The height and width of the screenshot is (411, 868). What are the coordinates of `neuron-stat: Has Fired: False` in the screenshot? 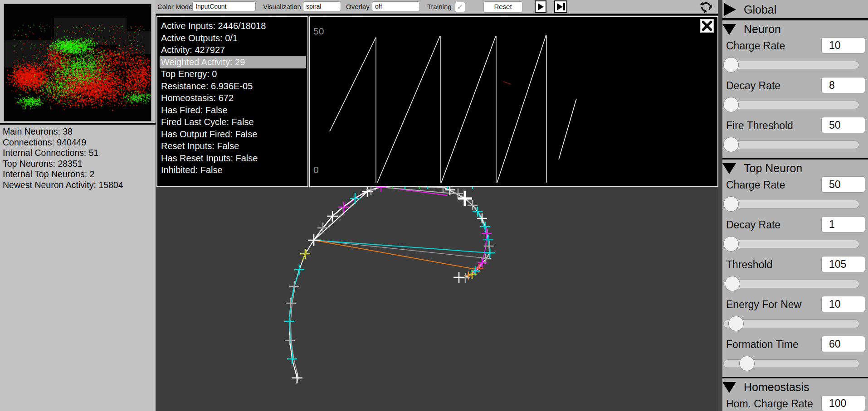 It's located at (233, 111).